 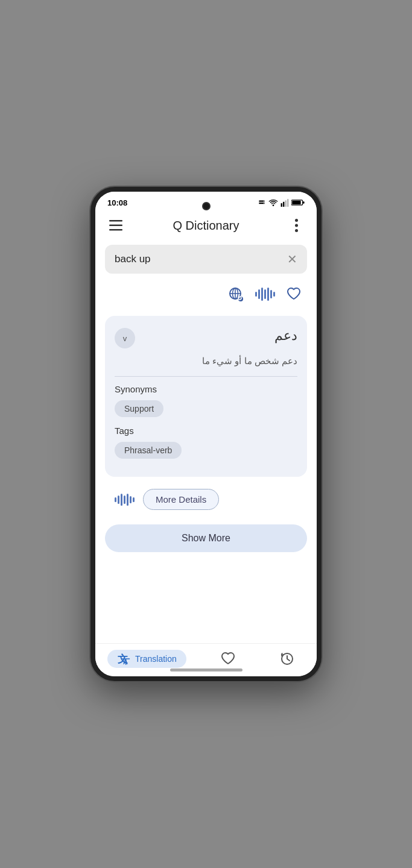 I want to click on more-details-button: More Details, so click(x=181, y=499).